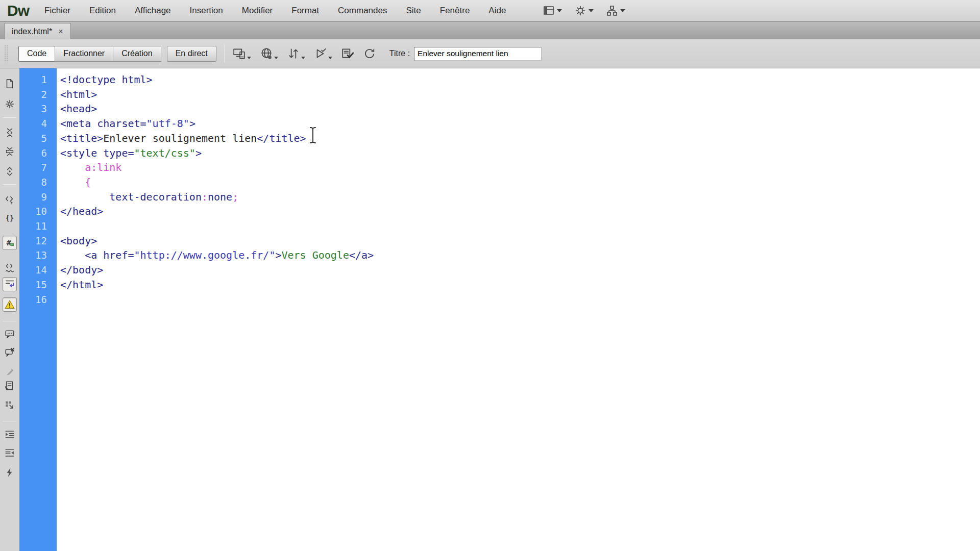 The image size is (980, 551). What do you see at coordinates (192, 54) in the screenshot?
I see `view-button-en-direct: En direct` at bounding box center [192, 54].